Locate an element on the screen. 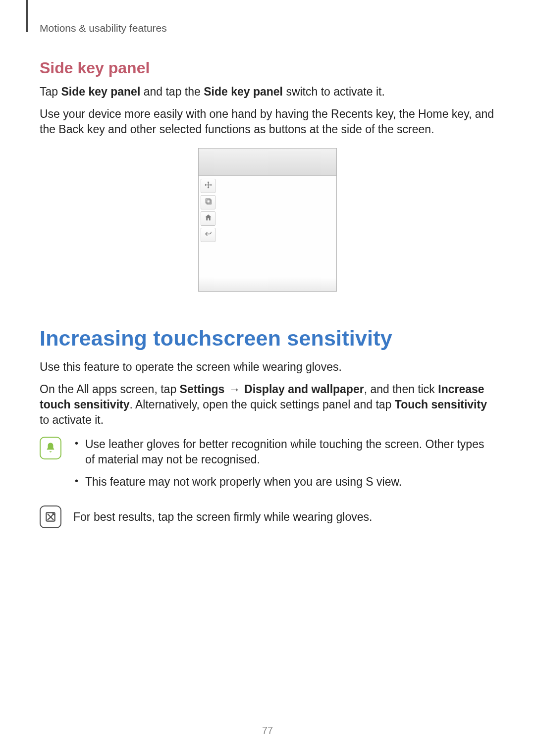  back-icon is located at coordinates (208, 235).